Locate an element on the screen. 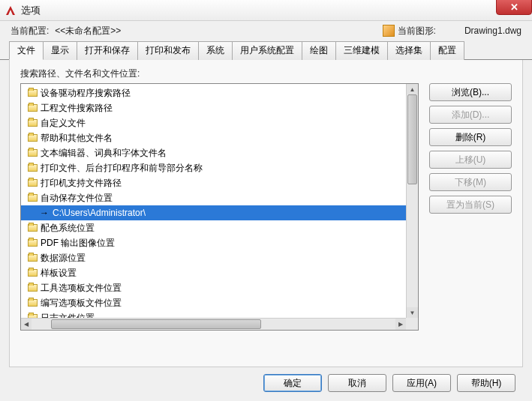 This screenshot has width=532, height=401. tab-8: 选择集 is located at coordinates (409, 51).